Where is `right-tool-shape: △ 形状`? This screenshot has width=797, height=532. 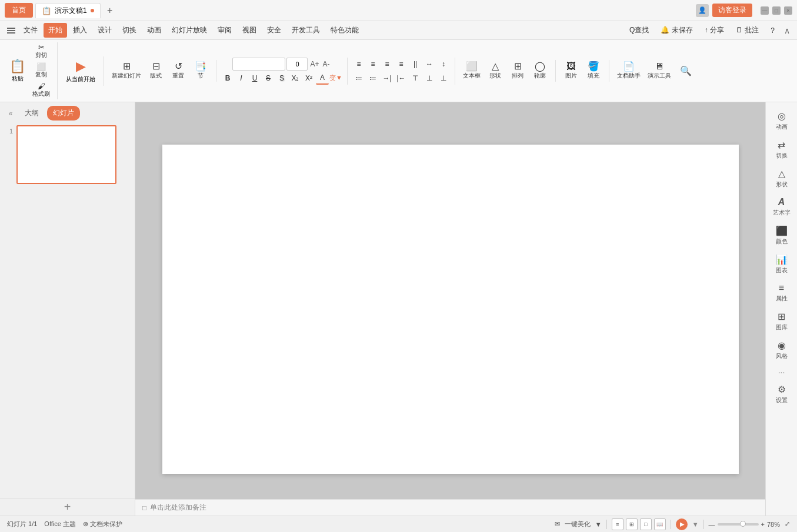 right-tool-shape: △ 形状 is located at coordinates (782, 179).